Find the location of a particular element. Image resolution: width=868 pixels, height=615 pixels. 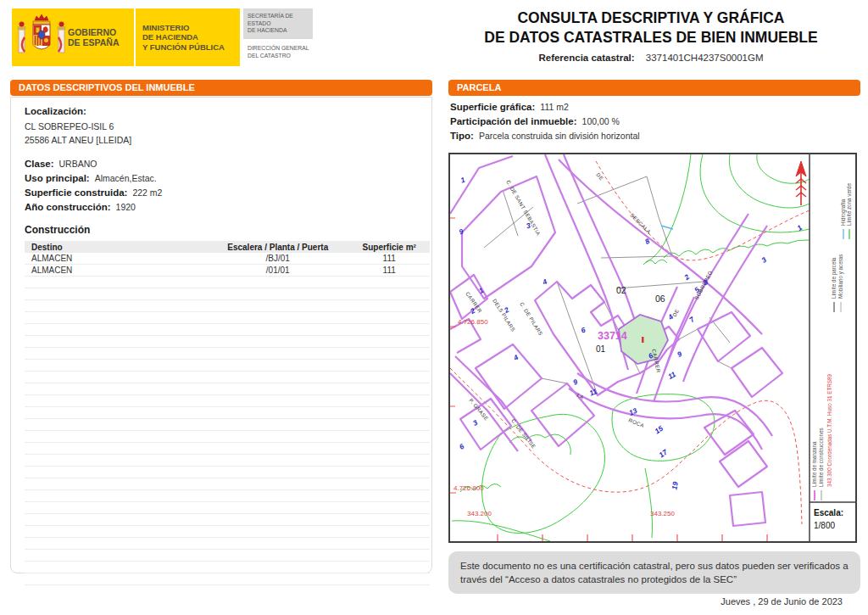

col-escalera: Escalera / Planta / Puerta is located at coordinates (278, 247).